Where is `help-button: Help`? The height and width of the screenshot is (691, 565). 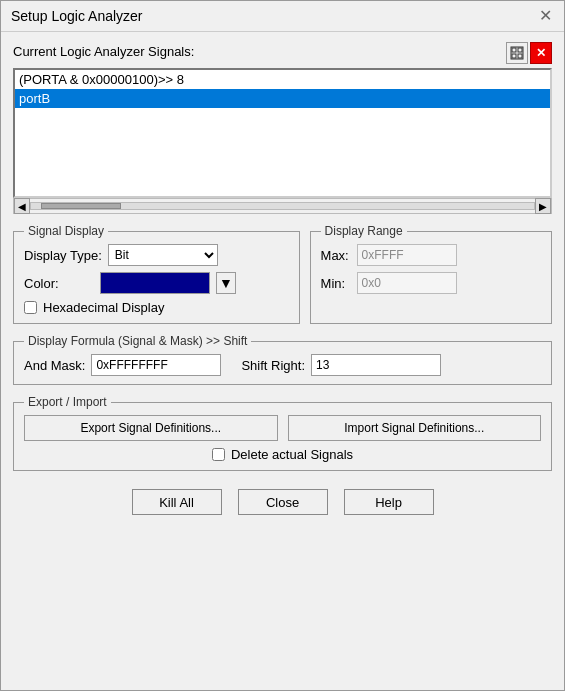
help-button: Help is located at coordinates (389, 502).